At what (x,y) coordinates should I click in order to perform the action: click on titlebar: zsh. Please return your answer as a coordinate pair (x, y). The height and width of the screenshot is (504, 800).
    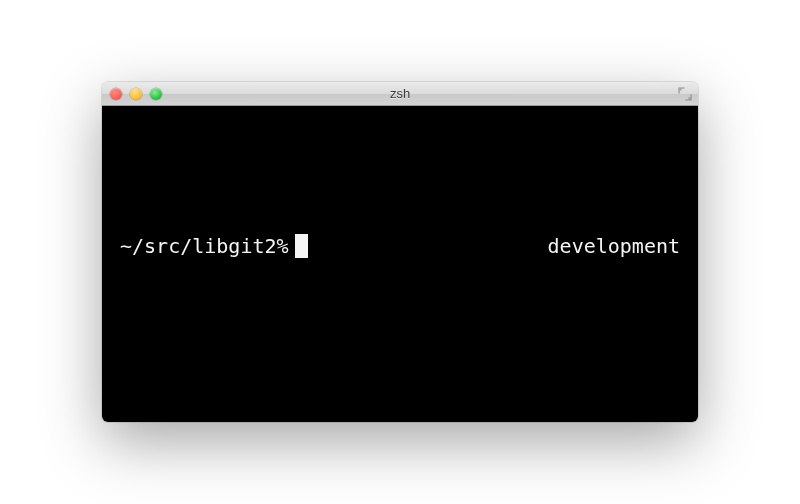
    Looking at the image, I should click on (400, 94).